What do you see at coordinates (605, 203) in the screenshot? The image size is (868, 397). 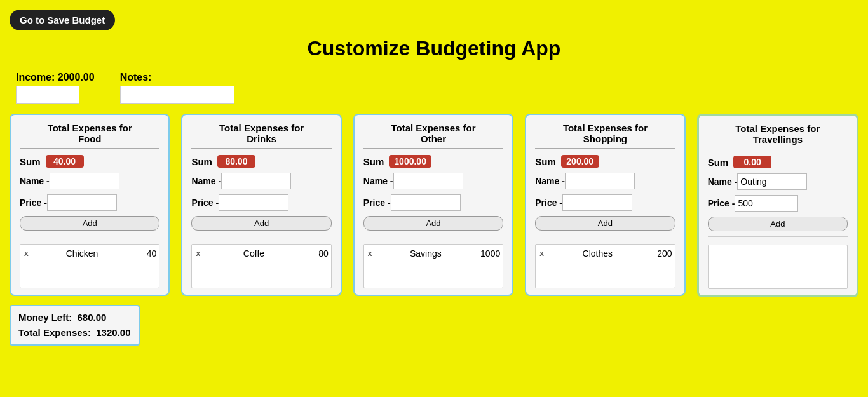 I see `price-row-shopping: Price -` at bounding box center [605, 203].